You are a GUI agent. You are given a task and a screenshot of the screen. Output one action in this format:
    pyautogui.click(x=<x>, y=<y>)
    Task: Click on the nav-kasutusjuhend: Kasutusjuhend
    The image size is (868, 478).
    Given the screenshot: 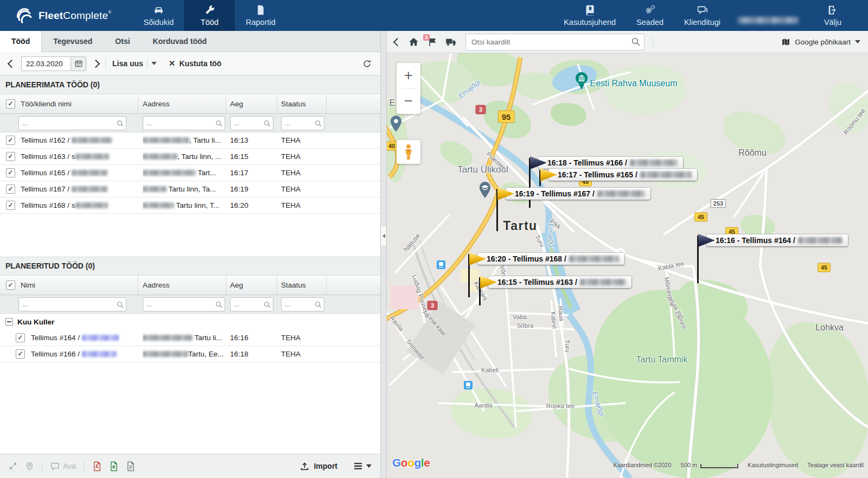 What is the action you would take?
    pyautogui.click(x=590, y=15)
    